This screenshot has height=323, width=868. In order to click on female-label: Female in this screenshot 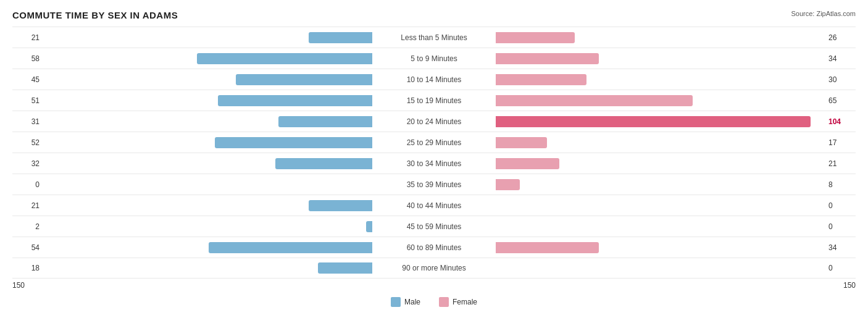, I will do `click(465, 302)`.